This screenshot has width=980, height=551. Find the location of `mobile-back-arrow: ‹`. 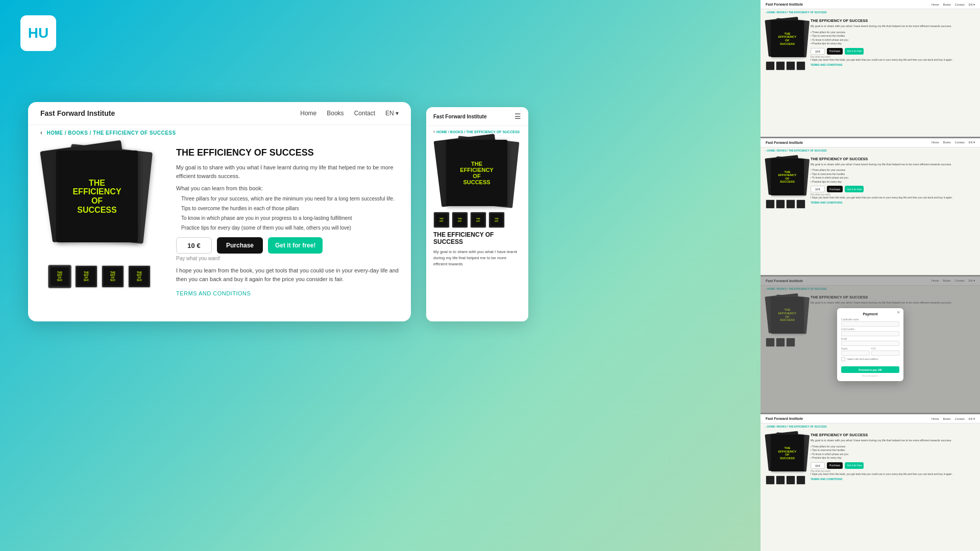

mobile-back-arrow: ‹ is located at coordinates (434, 132).